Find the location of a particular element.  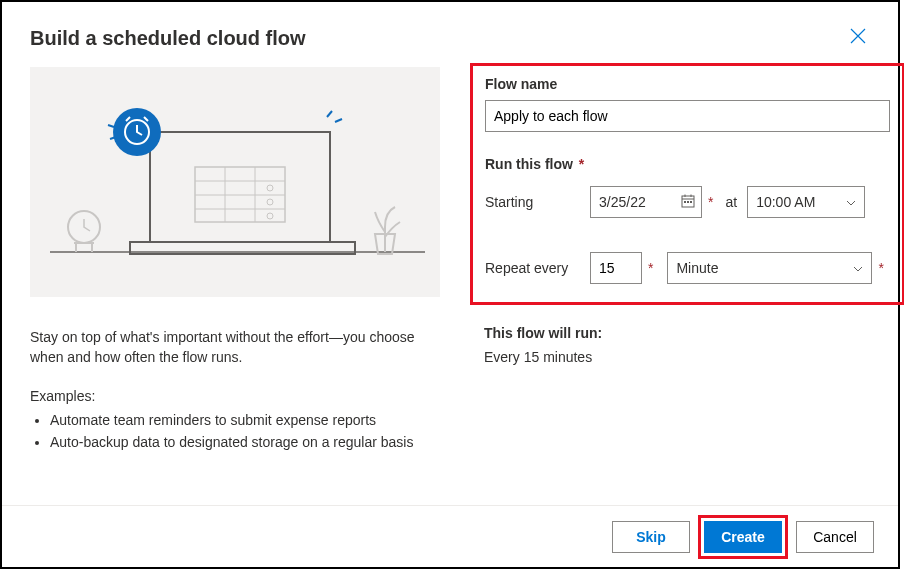

dialog-footer: Skip Create Cancel is located at coordinates (450, 536).